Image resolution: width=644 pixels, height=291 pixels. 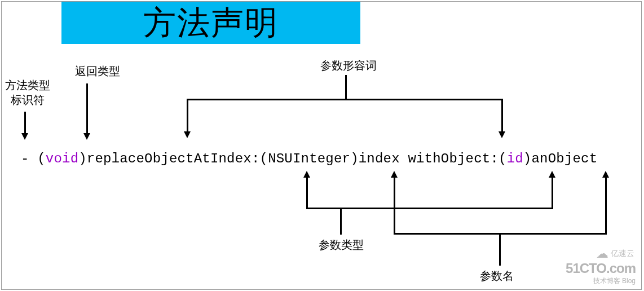 What do you see at coordinates (528, 159) in the screenshot?
I see `code-close3: )` at bounding box center [528, 159].